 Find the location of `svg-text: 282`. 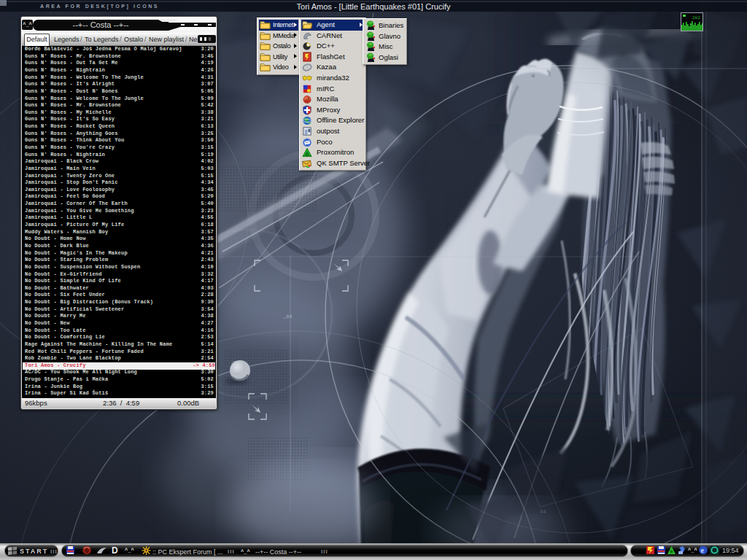

svg-text: 282 is located at coordinates (696, 18).